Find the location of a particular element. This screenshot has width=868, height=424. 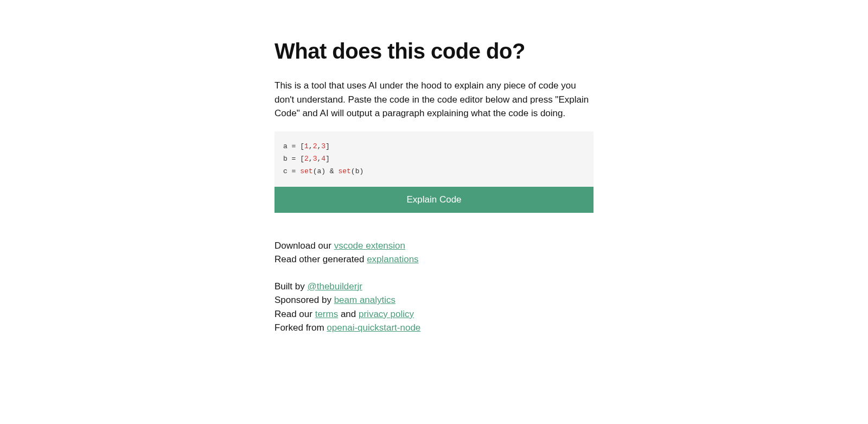

and-text: and is located at coordinates (348, 314).